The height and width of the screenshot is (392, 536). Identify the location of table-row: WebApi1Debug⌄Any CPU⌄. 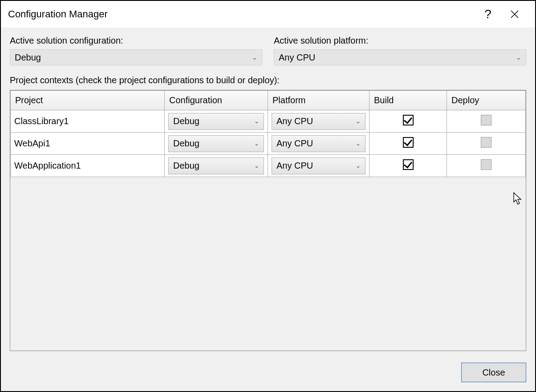
(268, 144).